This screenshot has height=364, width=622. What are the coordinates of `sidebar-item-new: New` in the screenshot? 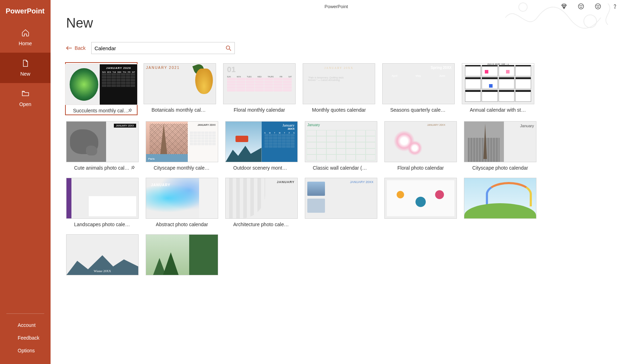 It's located at (25, 68).